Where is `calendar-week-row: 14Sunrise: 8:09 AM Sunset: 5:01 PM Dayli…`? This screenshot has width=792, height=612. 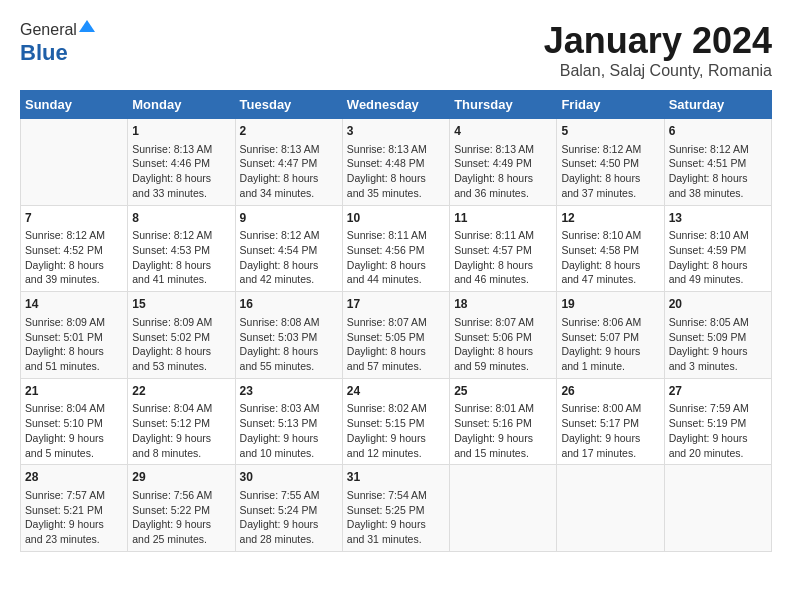
calendar-week-row: 14Sunrise: 8:09 AM Sunset: 5:01 PM Dayli… is located at coordinates (396, 336).